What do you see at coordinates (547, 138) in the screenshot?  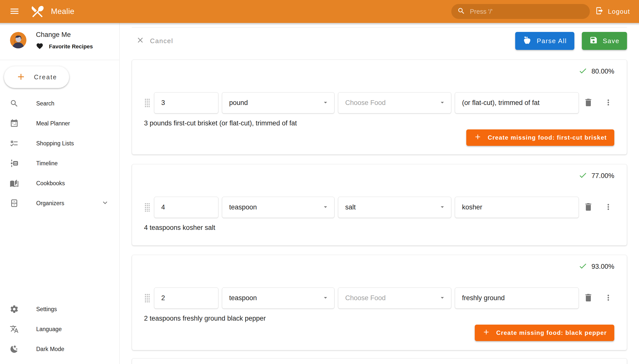 I see `create-missing-food-label: Create missing food: first-cut brisket` at bounding box center [547, 138].